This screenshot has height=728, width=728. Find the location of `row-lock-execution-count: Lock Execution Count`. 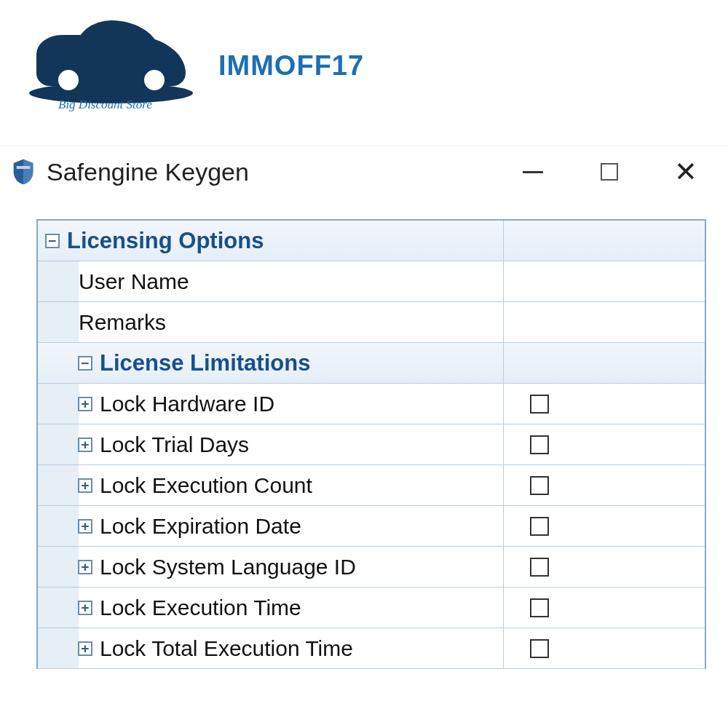

row-lock-execution-count: Lock Execution Count is located at coordinates (371, 486).